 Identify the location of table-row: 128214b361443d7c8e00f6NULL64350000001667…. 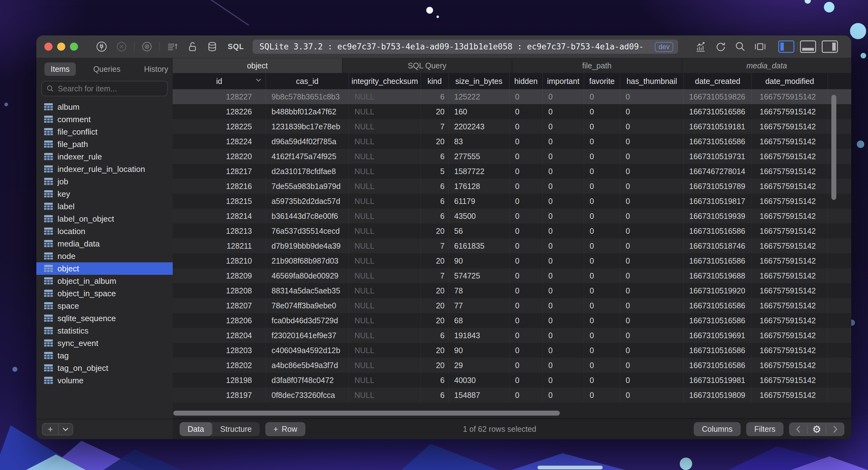
(512, 216).